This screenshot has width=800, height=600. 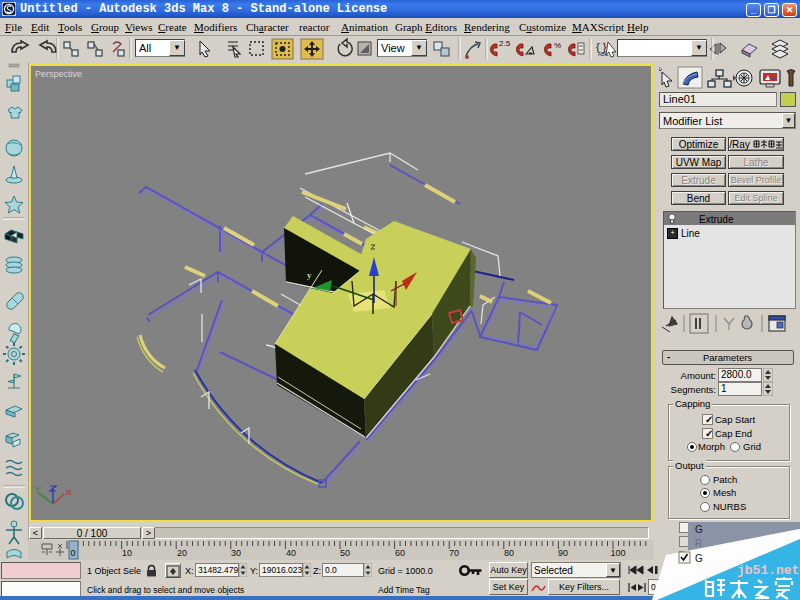 What do you see at coordinates (505, 44) in the screenshot?
I see `svg-text: 2.5` at bounding box center [505, 44].